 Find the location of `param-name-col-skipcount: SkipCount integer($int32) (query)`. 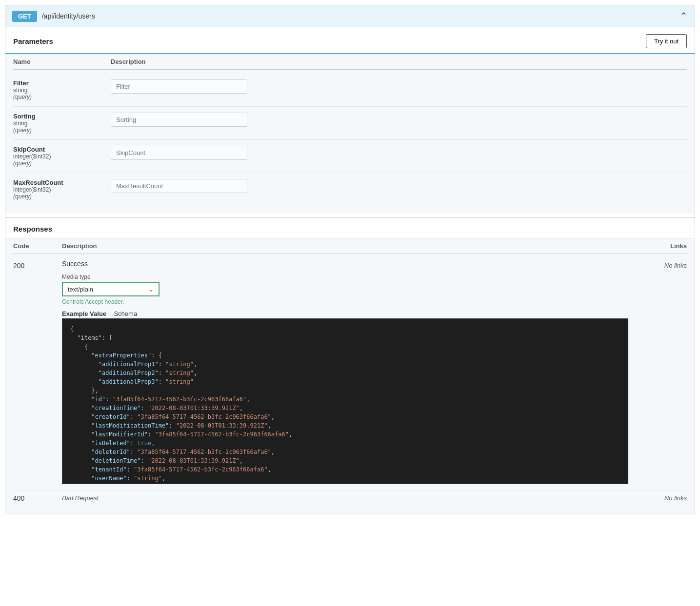

param-name-col-skipcount: SkipCount integer($int32) (query) is located at coordinates (62, 156).